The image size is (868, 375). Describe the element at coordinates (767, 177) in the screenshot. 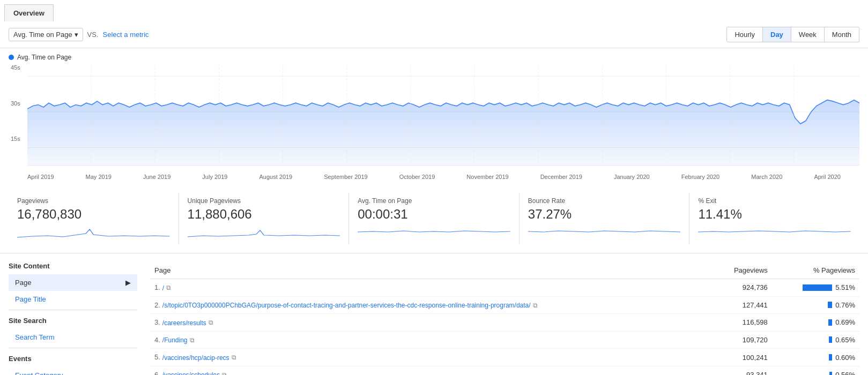

I see `x-label-mar20: March 2020` at that location.